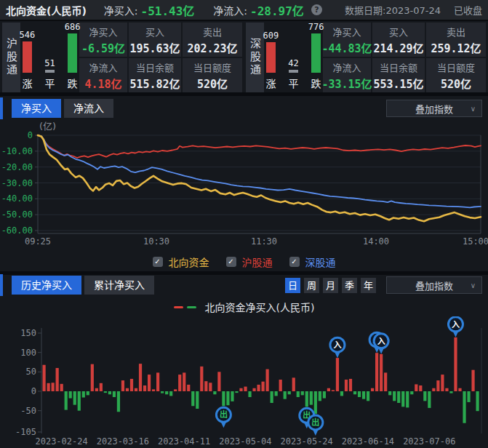 This screenshot has width=488, height=448. What do you see at coordinates (17, 215) in the screenshot?
I see `svg-text: -50.00` at bounding box center [17, 215].